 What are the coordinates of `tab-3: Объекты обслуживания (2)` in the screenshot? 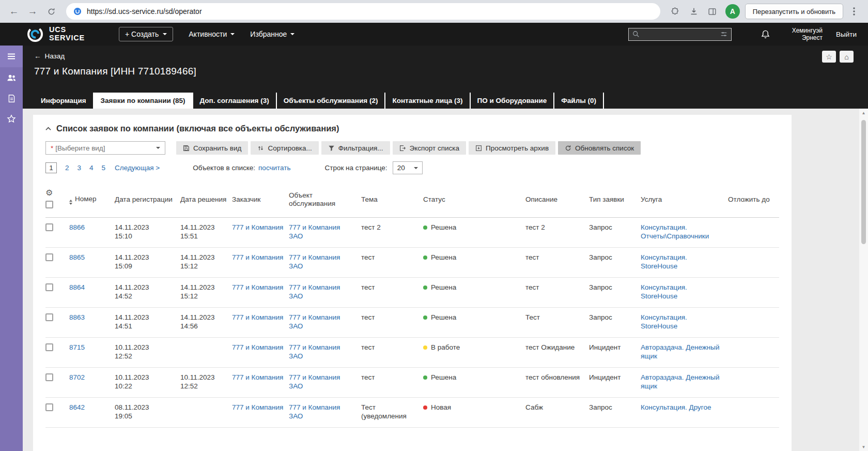 It's located at (332, 100).